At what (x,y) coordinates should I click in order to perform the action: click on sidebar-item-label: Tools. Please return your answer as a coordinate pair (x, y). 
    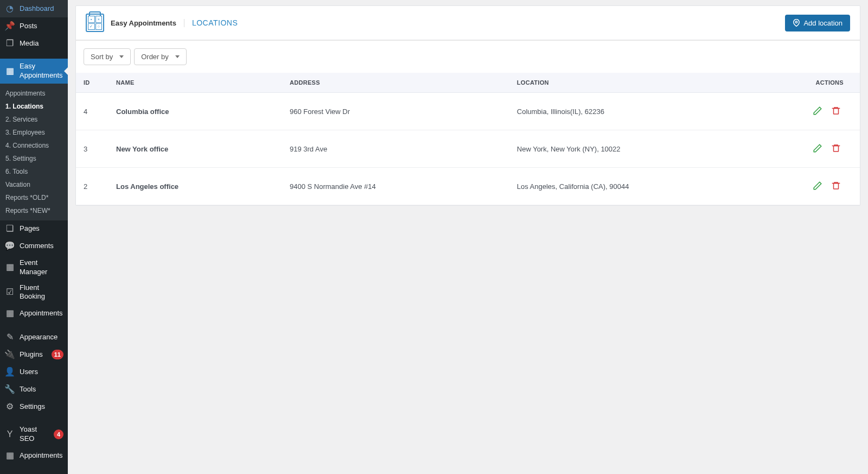
    Looking at the image, I should click on (41, 390).